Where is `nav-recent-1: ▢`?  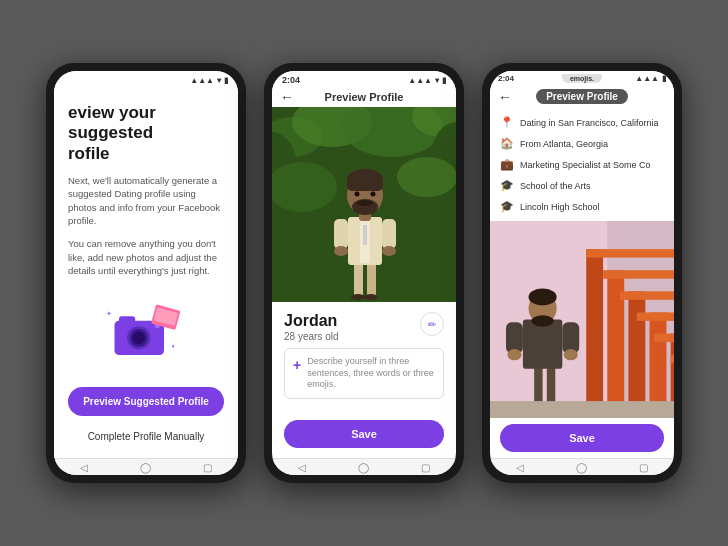
nav-recent-1: ▢ is located at coordinates (208, 468).